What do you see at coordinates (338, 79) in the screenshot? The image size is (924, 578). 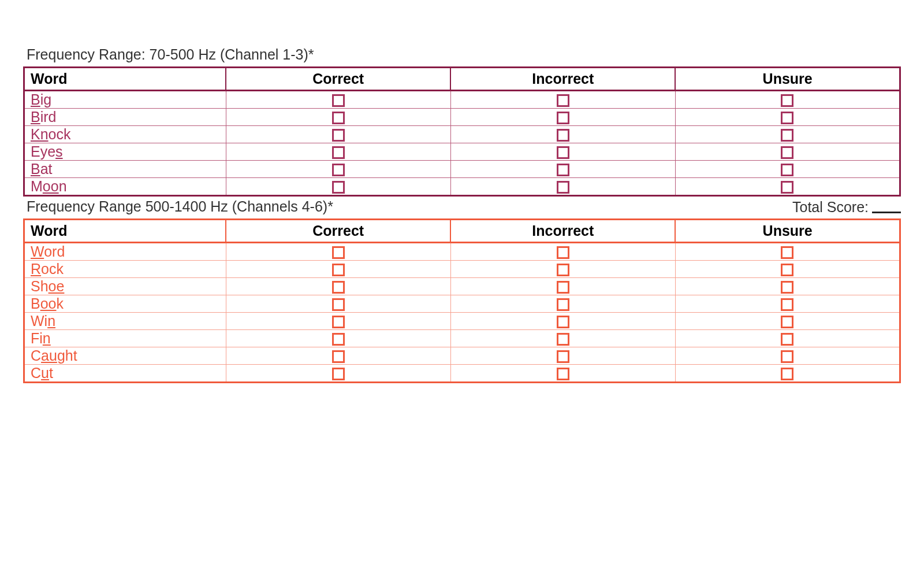 I see `t1-h-correct: Correct` at bounding box center [338, 79].